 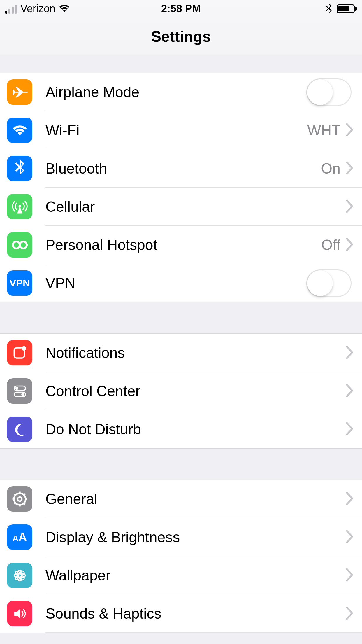 What do you see at coordinates (196, 207) in the screenshot?
I see `row-label: Cellular` at bounding box center [196, 207].